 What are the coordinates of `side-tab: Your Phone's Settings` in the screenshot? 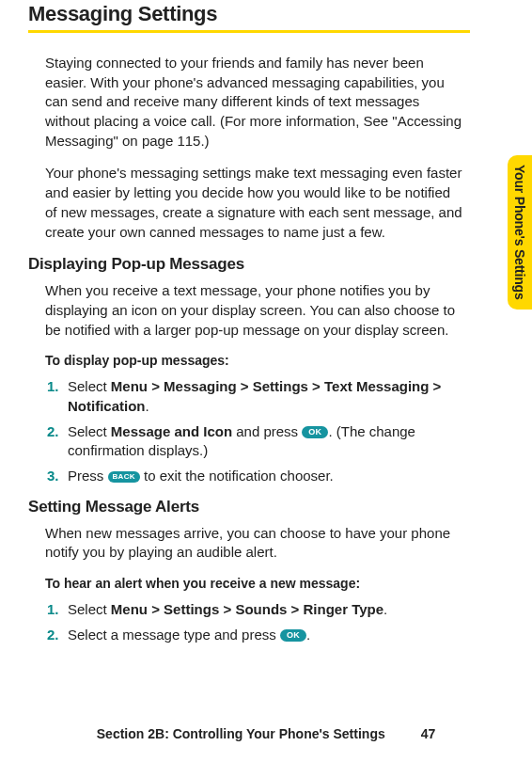 It's located at (520, 232).